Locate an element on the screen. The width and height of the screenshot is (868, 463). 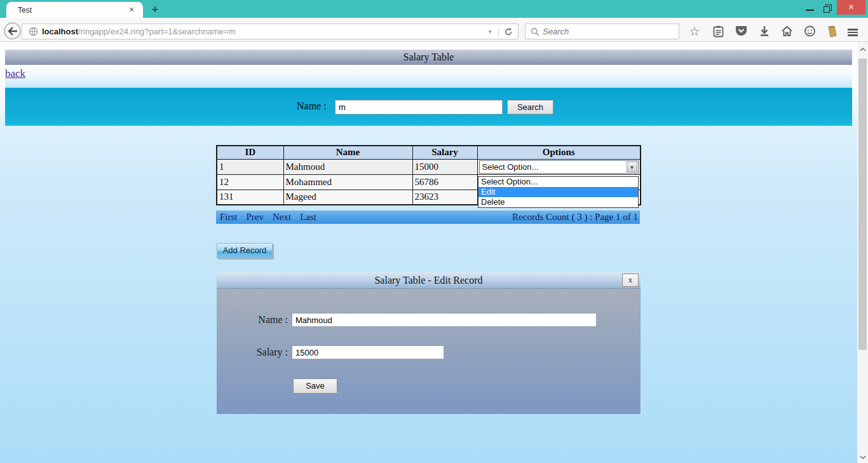
dialog-salary-input is located at coordinates (368, 352).